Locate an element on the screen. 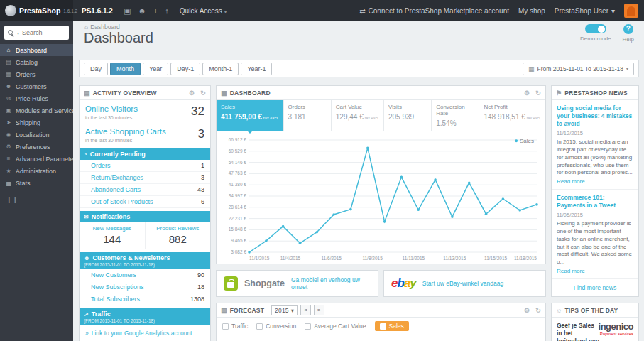 The image size is (644, 341). sidebar-item-administration: ★Administration is located at coordinates (37, 170).